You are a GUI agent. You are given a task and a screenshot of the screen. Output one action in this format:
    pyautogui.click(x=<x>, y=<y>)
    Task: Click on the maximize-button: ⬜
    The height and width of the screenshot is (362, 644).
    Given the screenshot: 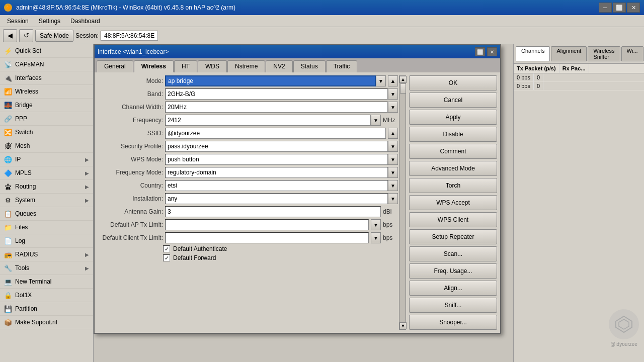 What is the action you would take?
    pyautogui.click(x=619, y=8)
    